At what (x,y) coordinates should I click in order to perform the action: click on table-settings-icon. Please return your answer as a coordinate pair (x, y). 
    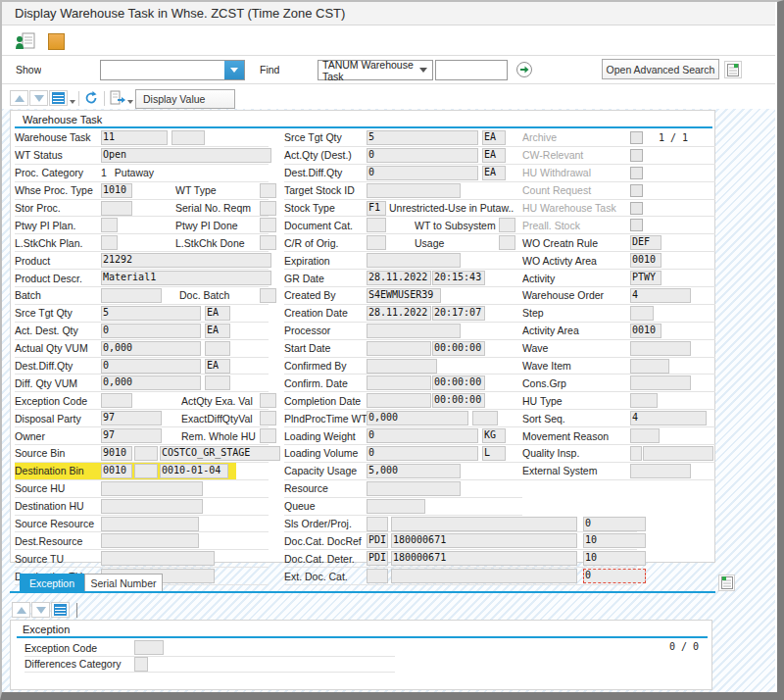
    Looking at the image, I should click on (727, 582).